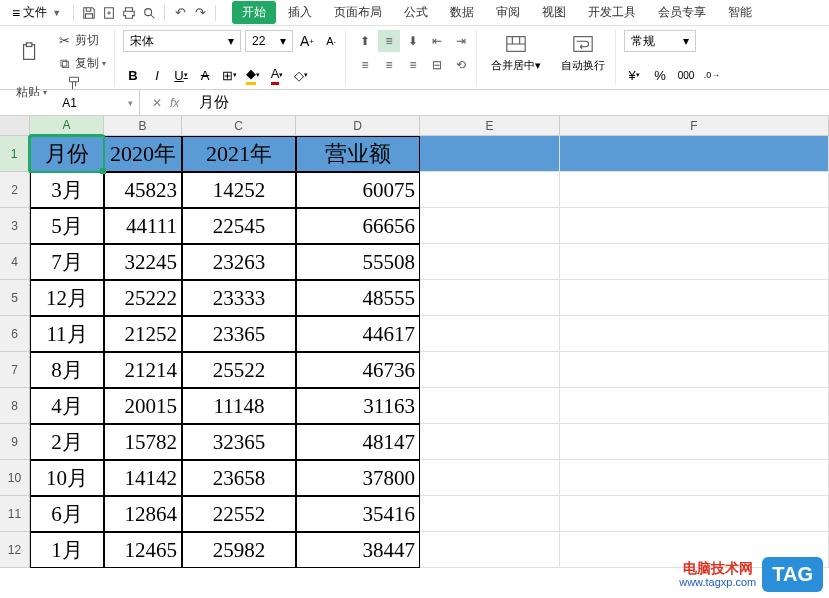  I want to click on bold-button: B, so click(133, 75).